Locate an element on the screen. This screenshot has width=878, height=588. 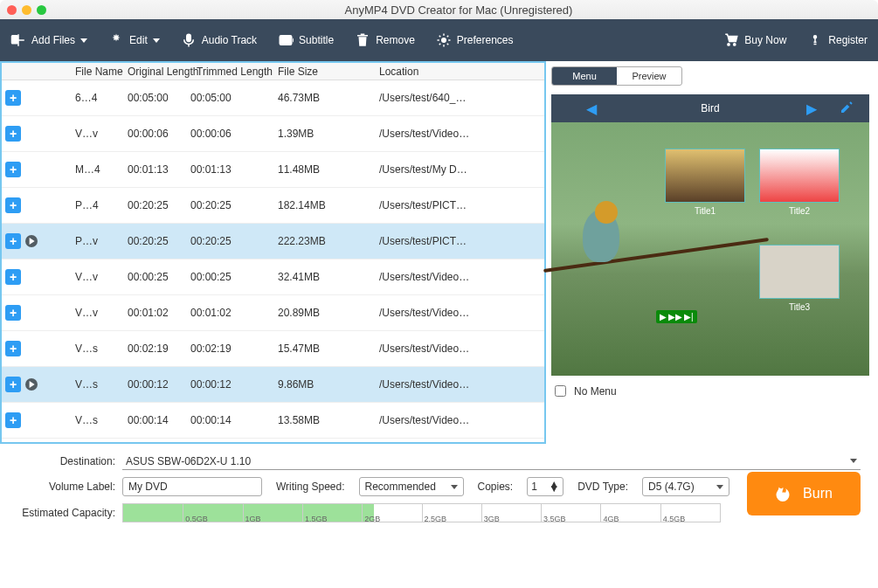
title-bar: AnyMP4 DVD Creator for Mac (Unregistered… is located at coordinates (439, 10).